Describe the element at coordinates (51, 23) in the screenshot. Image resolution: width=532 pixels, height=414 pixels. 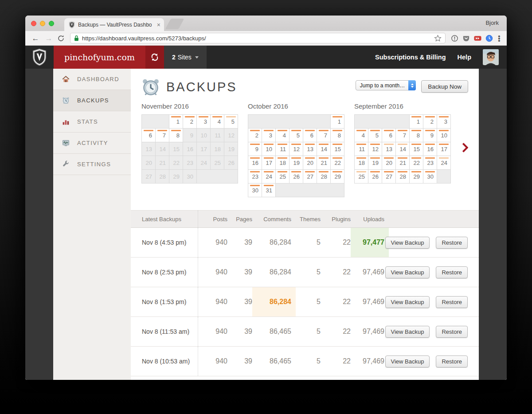
I see `zoom-window-icon` at that location.